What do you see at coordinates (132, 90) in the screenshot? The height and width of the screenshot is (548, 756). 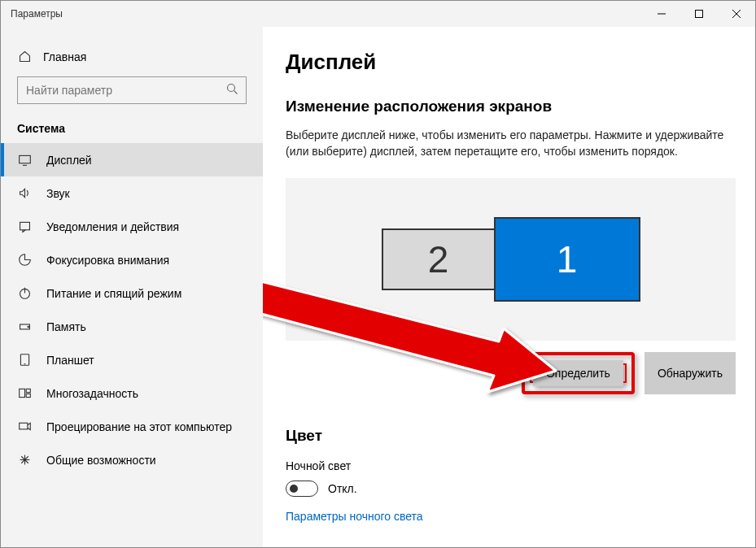 I see `search-input` at bounding box center [132, 90].